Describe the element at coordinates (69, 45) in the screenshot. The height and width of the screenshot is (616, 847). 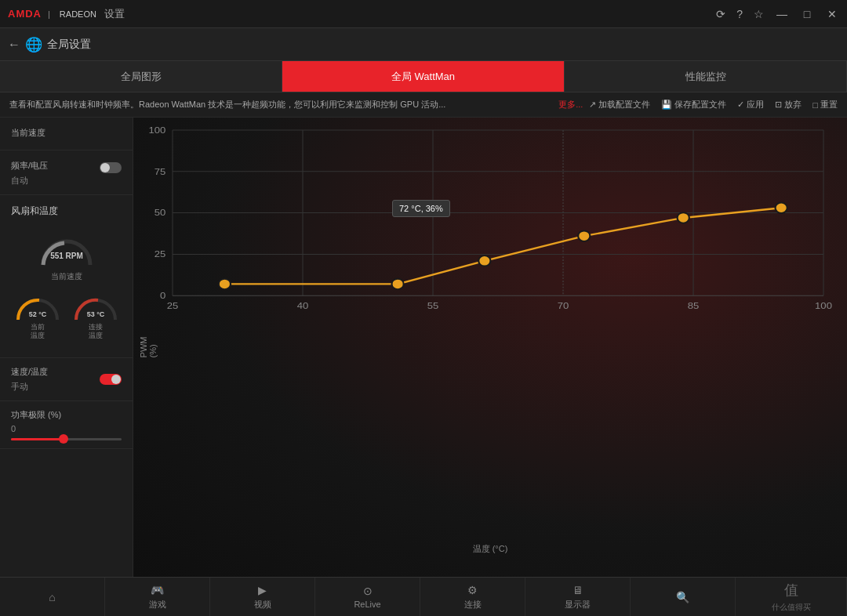
I see `nav-title: 全局设置` at that location.